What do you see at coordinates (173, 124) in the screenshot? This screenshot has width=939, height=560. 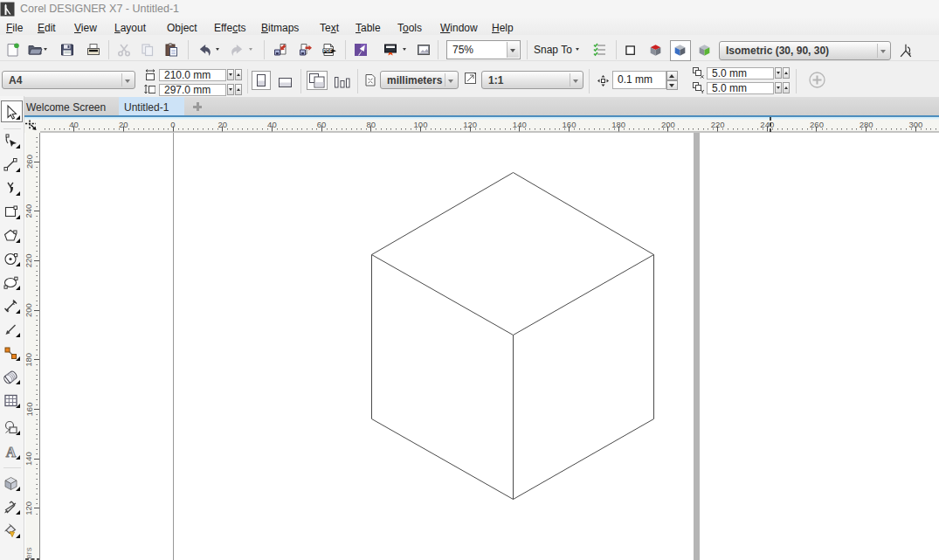 I see `svg-text: 0` at bounding box center [173, 124].